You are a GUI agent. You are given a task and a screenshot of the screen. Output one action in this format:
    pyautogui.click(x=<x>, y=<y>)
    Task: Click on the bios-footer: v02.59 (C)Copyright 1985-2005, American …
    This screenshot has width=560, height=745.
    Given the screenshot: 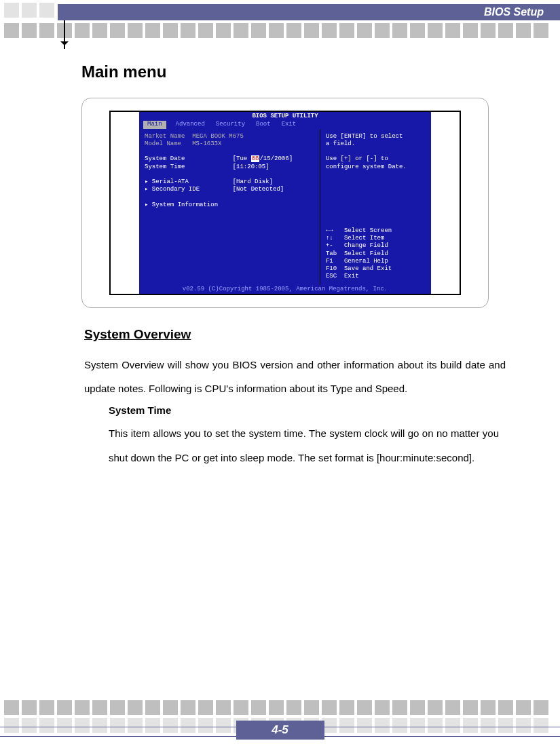 What is the action you would take?
    pyautogui.click(x=285, y=289)
    